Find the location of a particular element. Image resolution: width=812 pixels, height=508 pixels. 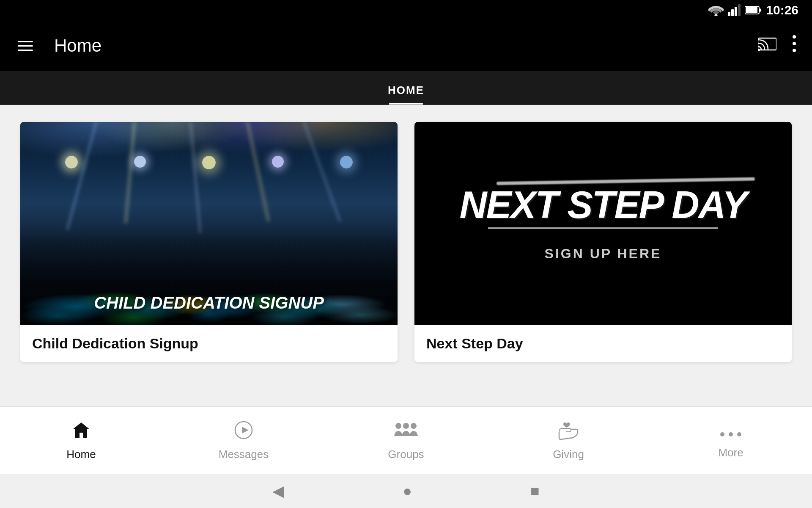

app-bar-title: Home is located at coordinates (406, 46).